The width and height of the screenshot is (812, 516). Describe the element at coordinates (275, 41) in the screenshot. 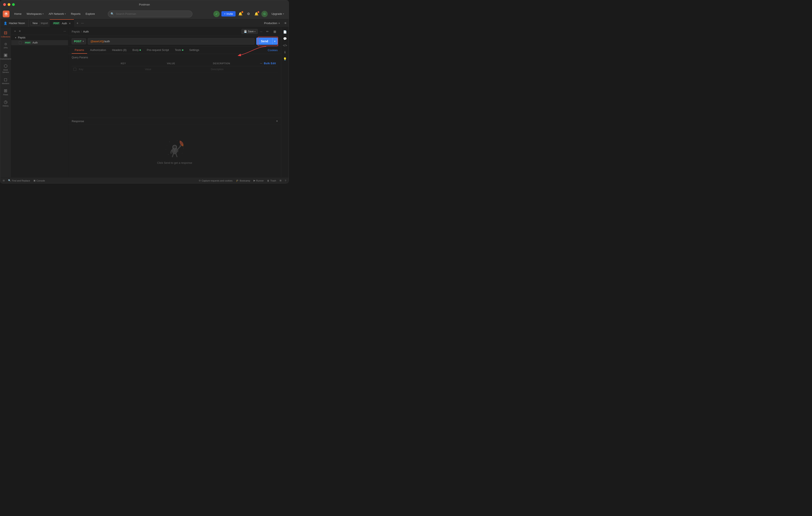

I see `send-dropdown-icon: ▾` at that location.